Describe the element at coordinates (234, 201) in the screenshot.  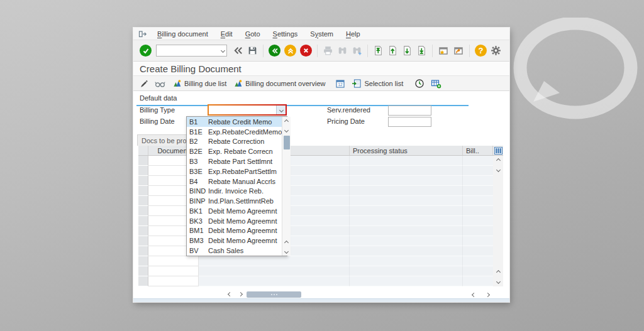
I see `dropdown-item-binp: BINPInd.Plan.SettlmntReb` at that location.